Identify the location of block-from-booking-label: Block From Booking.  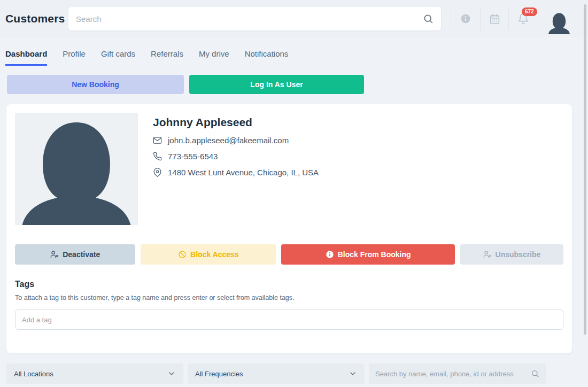
(374, 254).